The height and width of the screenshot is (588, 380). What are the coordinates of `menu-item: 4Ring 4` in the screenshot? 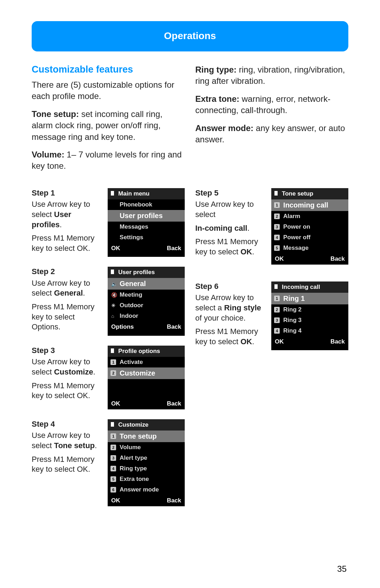 It's located at (310, 331).